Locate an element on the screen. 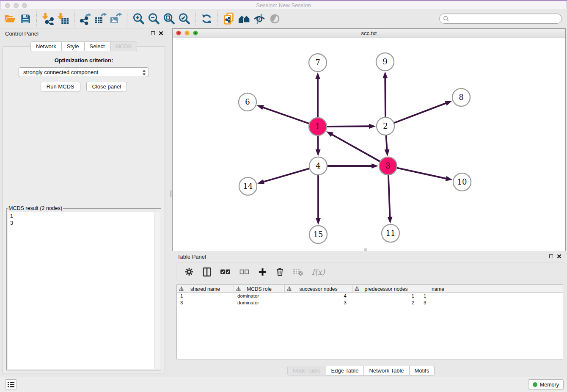 The image size is (567, 392). select-all-columns-button is located at coordinates (225, 272).